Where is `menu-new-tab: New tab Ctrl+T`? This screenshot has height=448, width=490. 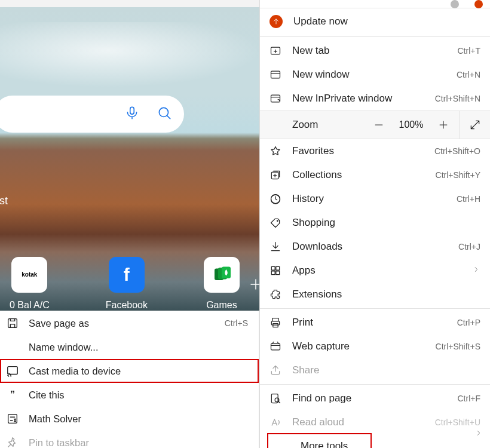 menu-new-tab: New tab Ctrl+T is located at coordinates (375, 51).